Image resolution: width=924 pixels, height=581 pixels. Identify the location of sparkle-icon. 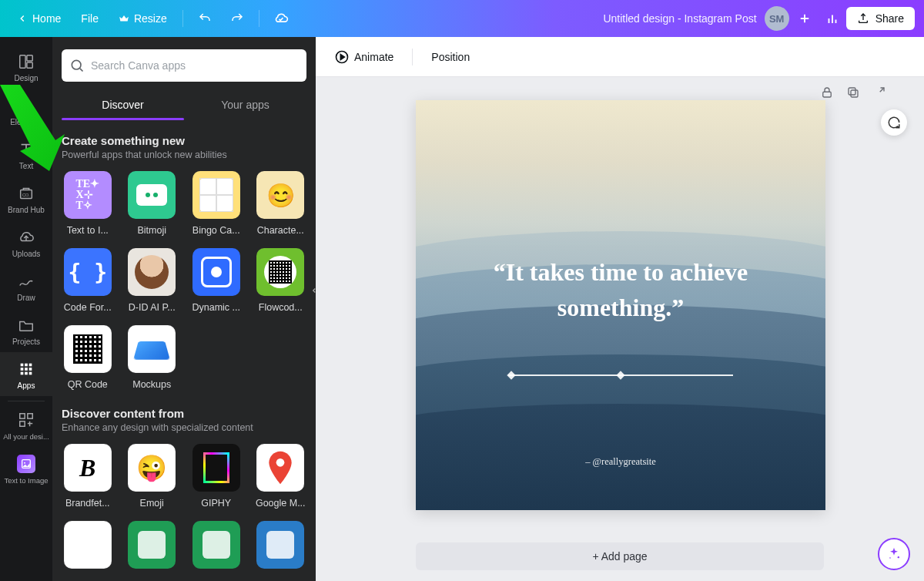
(894, 554).